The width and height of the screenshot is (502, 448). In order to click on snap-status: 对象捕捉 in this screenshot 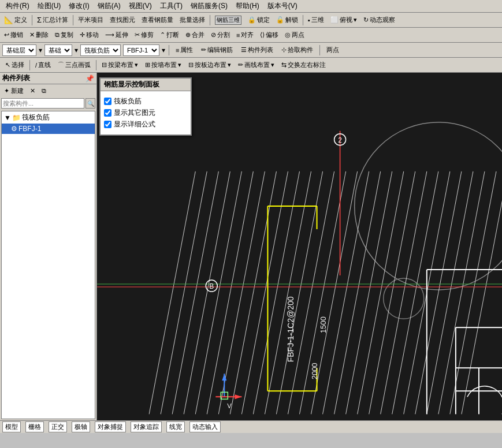, I will do `click(110, 427)`.